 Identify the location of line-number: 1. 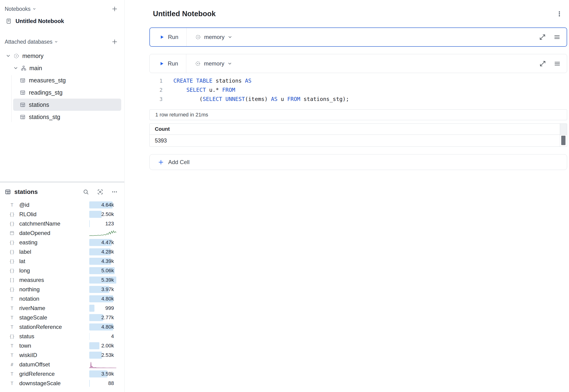
(156, 81).